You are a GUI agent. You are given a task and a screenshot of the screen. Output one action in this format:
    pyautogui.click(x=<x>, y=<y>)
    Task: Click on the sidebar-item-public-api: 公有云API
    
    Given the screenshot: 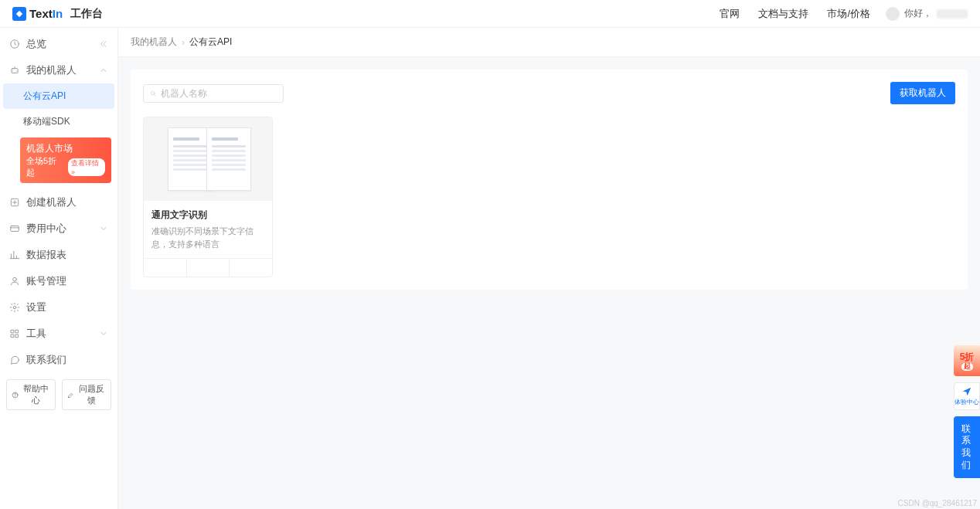 What is the action you would take?
    pyautogui.click(x=59, y=96)
    